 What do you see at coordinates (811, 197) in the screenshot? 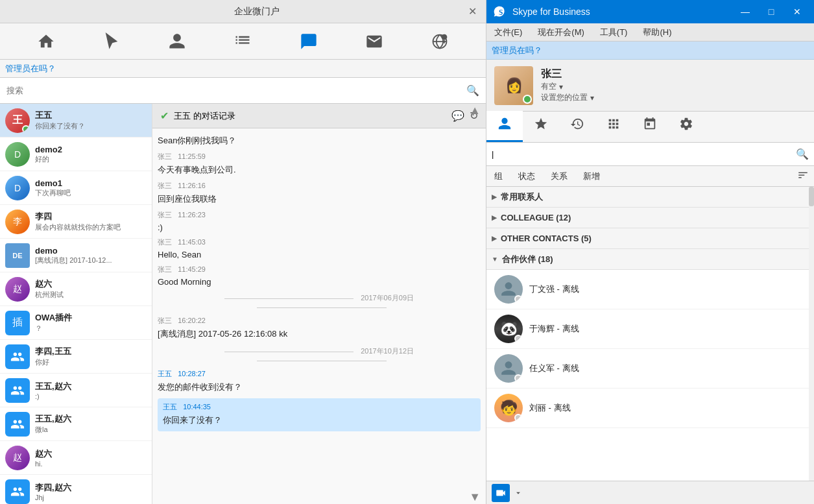
I see `scrollbar-thumb` at bounding box center [811, 197].